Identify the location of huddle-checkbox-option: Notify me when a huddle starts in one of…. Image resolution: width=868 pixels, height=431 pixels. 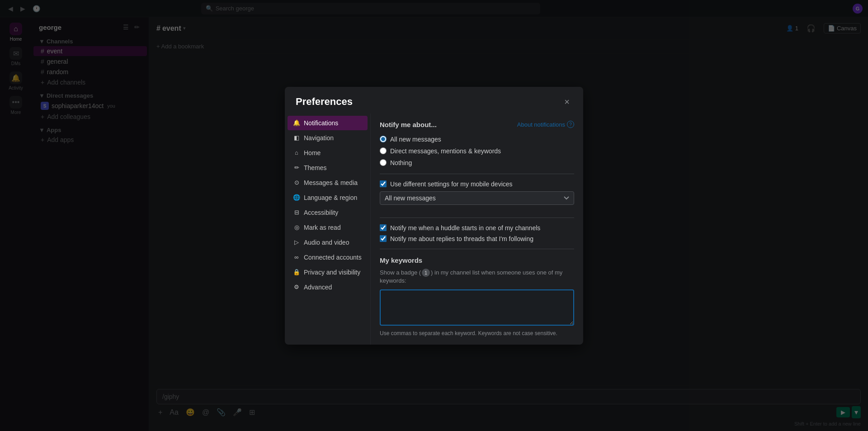
(477, 228).